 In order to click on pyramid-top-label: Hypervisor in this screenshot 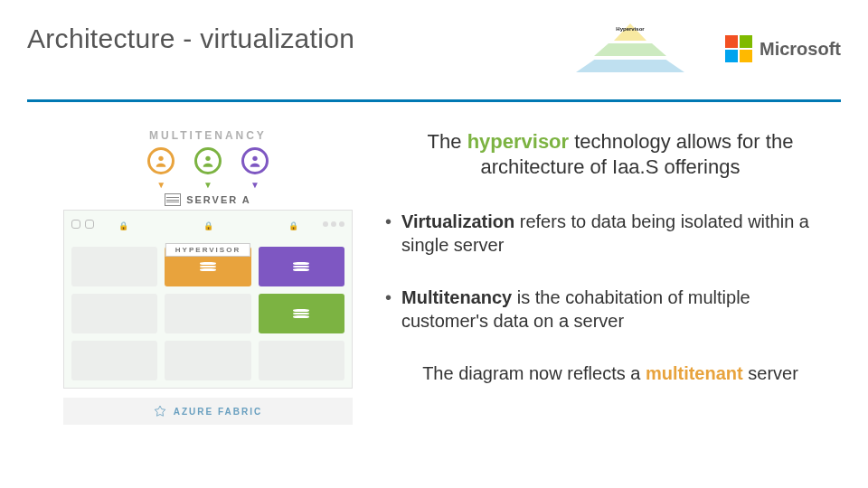, I will do `click(630, 29)`.